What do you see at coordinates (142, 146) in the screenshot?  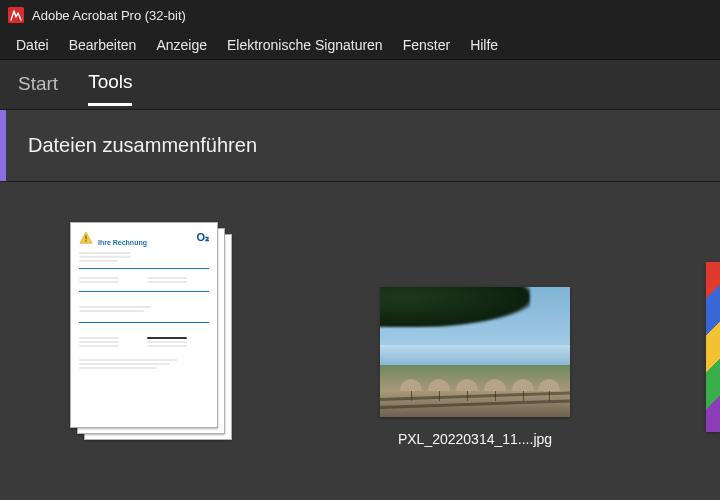 I see `tool-title: Dateien zusammenführen` at bounding box center [142, 146].